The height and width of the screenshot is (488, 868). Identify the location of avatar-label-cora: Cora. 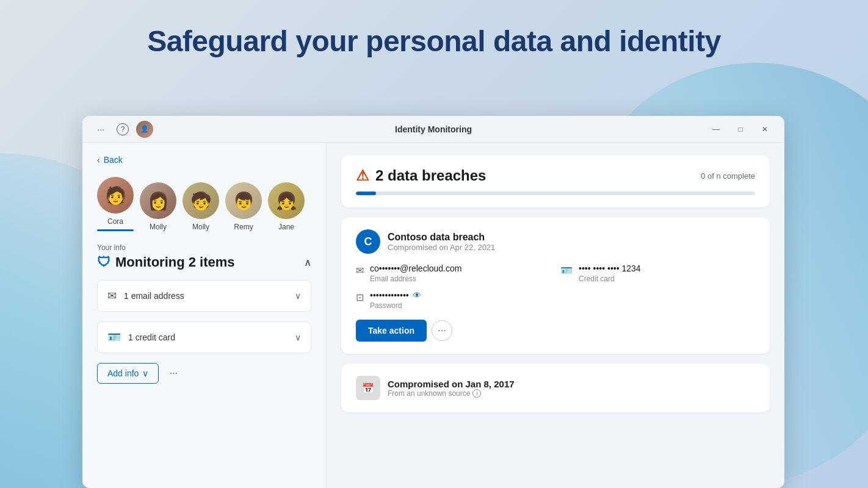
(115, 221).